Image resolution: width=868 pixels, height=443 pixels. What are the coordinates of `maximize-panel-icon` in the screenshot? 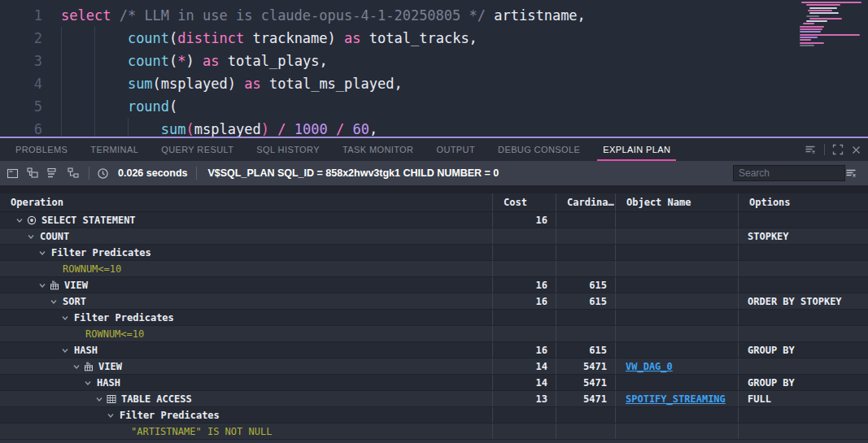 It's located at (838, 150).